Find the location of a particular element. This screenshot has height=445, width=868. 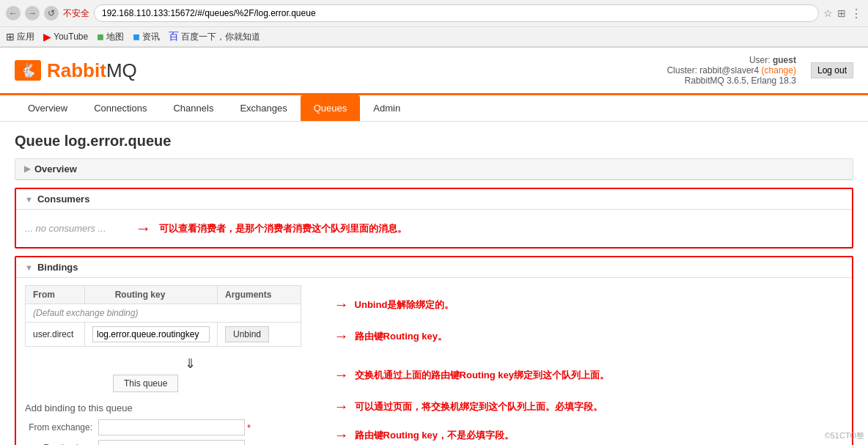

version-info: RabbitMQ 3.6.5, Erlang 18.3 is located at coordinates (740, 81).